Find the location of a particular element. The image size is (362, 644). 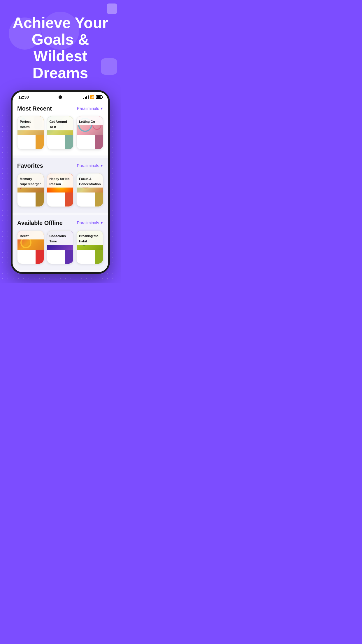

favorites-chevron-icon: ▼ is located at coordinates (102, 166).